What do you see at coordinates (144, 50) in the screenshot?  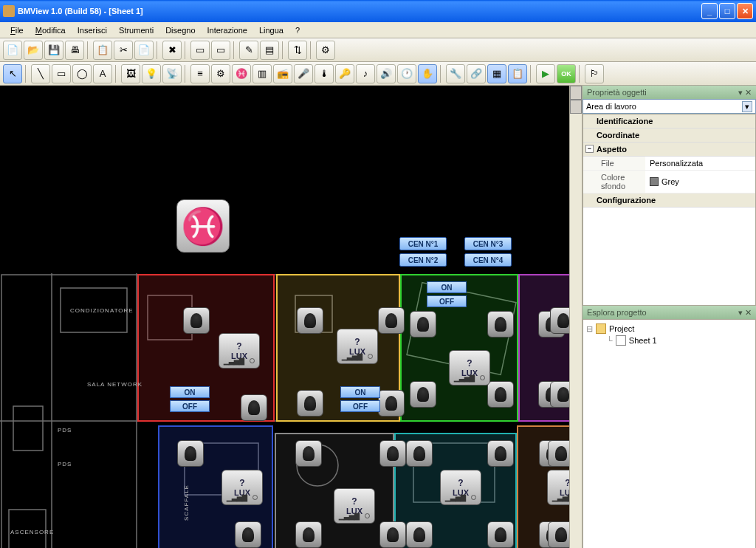 I see `paste-icon: 📄` at bounding box center [144, 50].